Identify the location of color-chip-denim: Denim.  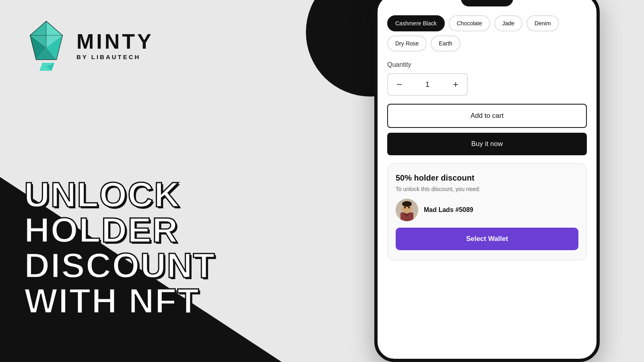
(543, 23).